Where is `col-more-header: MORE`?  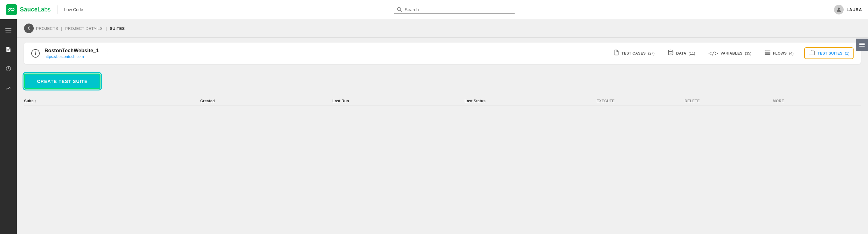
col-more-header: MORE is located at coordinates (817, 101).